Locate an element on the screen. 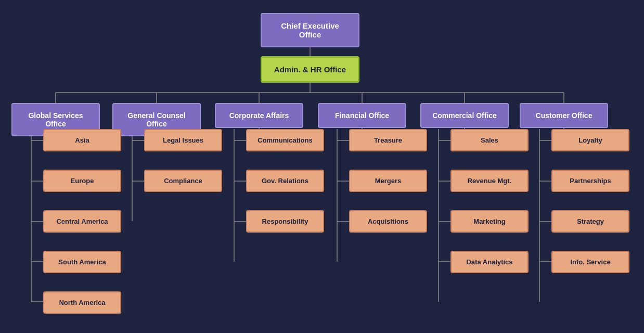 Image resolution: width=644 pixels, height=333 pixels. sub-marketing: Marketing is located at coordinates (490, 222).